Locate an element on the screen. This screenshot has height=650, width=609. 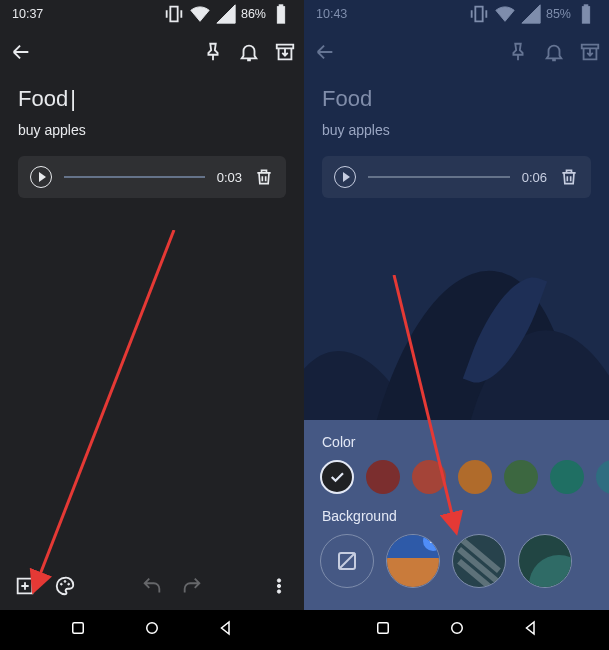
background-section-label: Background is located at coordinates (466, 516).